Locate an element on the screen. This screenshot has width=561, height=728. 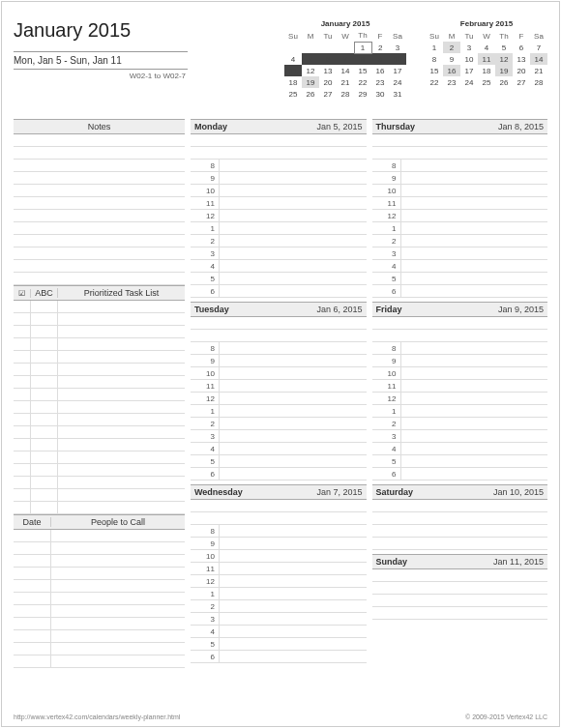
task-label: Prioritized Task List is located at coordinates (122, 293).